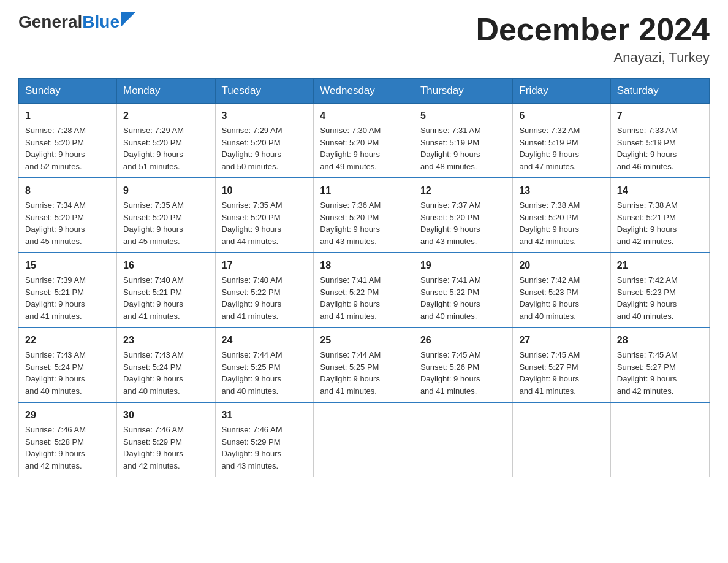 The width and height of the screenshot is (728, 563). What do you see at coordinates (549, 148) in the screenshot?
I see `day-info: Sunrise: 7:32 AMSunset: 5:19 PMDaylight:…` at bounding box center [549, 148].